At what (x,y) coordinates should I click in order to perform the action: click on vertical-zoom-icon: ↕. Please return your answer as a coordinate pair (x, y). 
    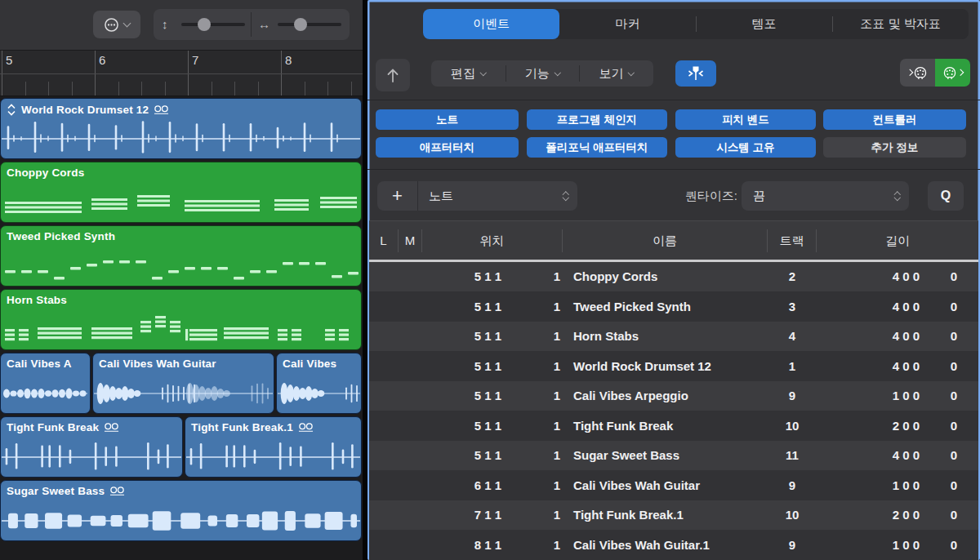
    Looking at the image, I should click on (165, 24).